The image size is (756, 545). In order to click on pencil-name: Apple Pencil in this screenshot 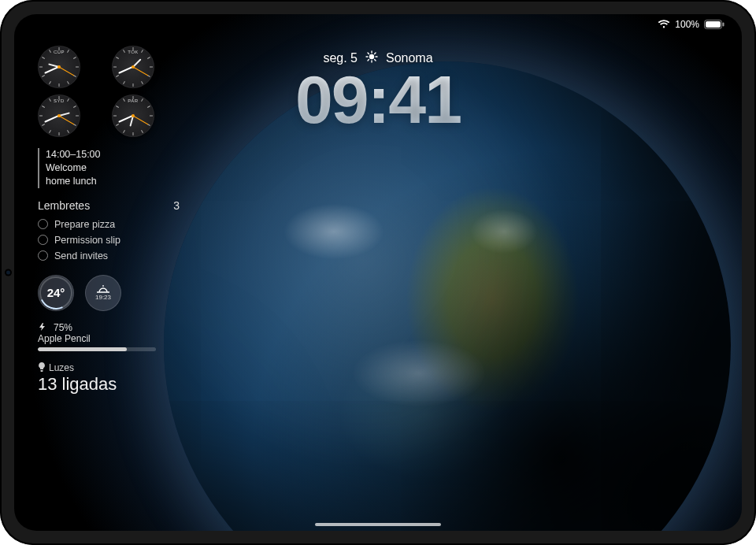, I will do `click(109, 339)`.